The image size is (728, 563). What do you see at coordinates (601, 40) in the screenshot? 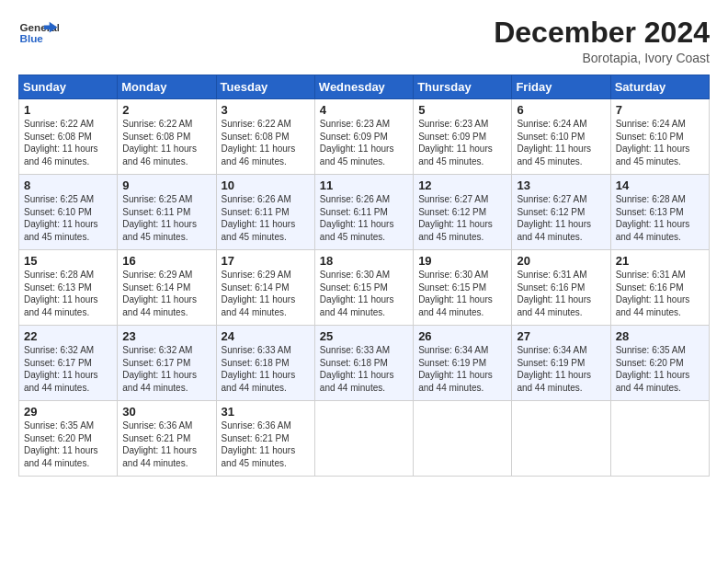
I see `title-block: December 2024 Borotapia, Ivory Coast` at bounding box center [601, 40].